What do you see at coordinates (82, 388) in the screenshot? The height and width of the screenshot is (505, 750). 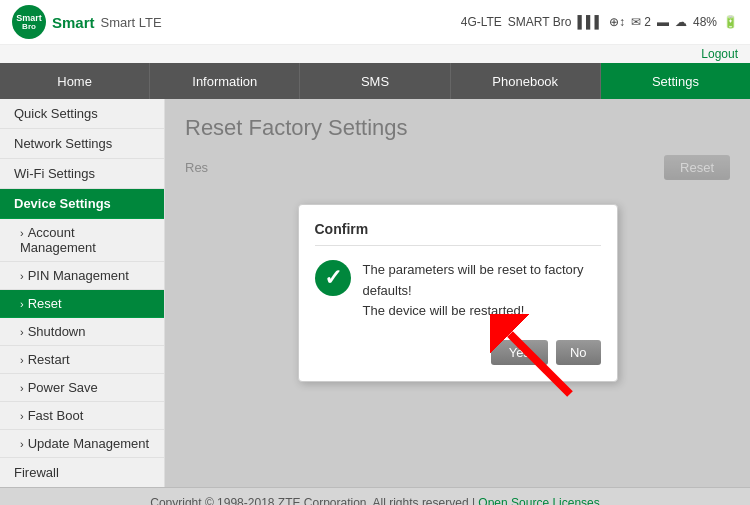 I see `sidebar-sub-power-save: ›Power Save` at bounding box center [82, 388].